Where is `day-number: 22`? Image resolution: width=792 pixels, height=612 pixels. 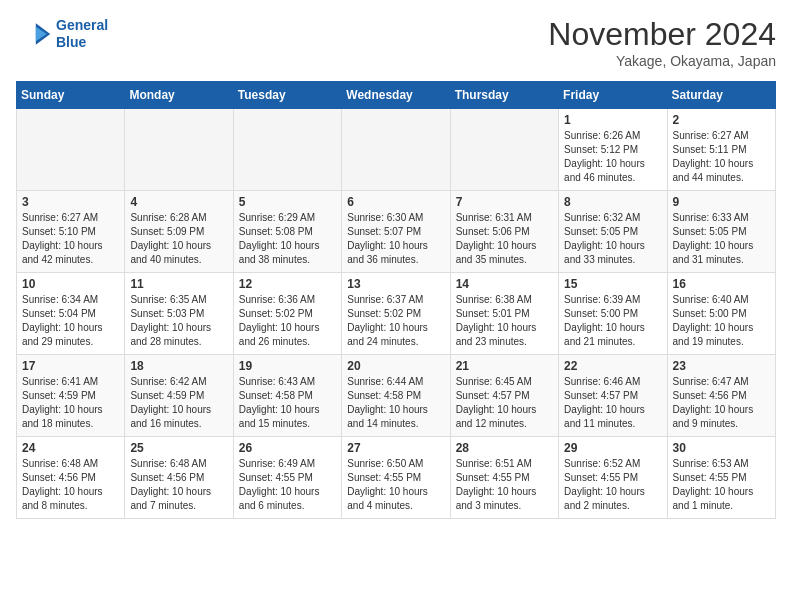 day-number: 22 is located at coordinates (612, 366).